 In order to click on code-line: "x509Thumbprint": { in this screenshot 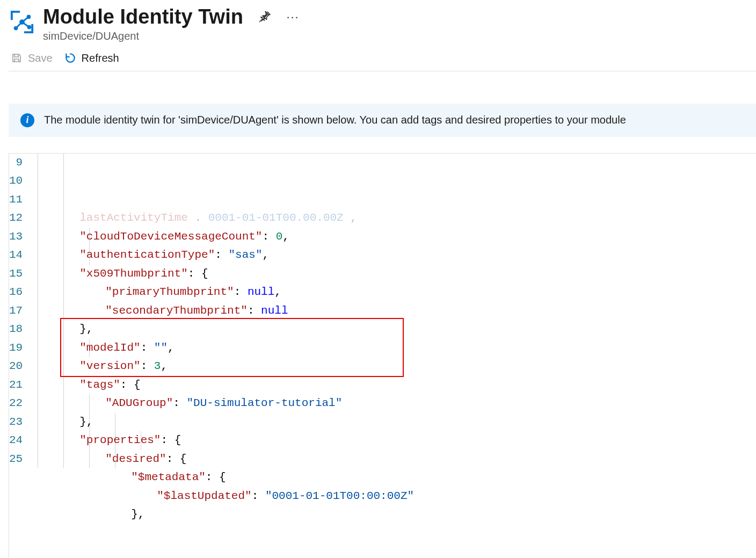, I will do `click(394, 274)`.